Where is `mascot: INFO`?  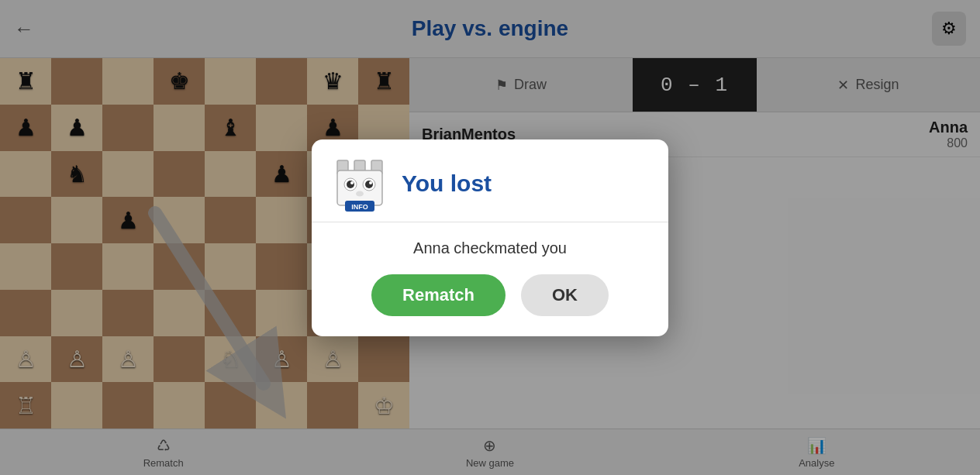
mascot: INFO is located at coordinates (361, 184).